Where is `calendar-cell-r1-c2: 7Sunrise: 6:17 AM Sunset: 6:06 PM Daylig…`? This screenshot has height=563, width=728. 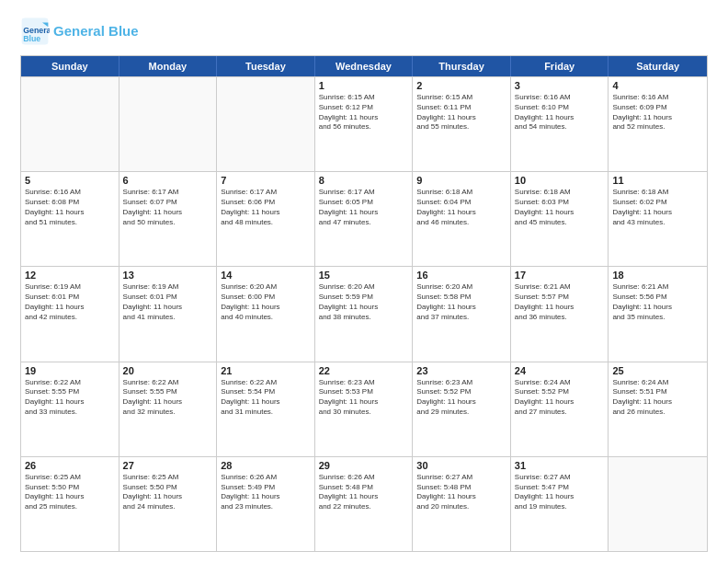 calendar-cell-r1-c2: 7Sunrise: 6:17 AM Sunset: 6:06 PM Daylig… is located at coordinates (267, 219).